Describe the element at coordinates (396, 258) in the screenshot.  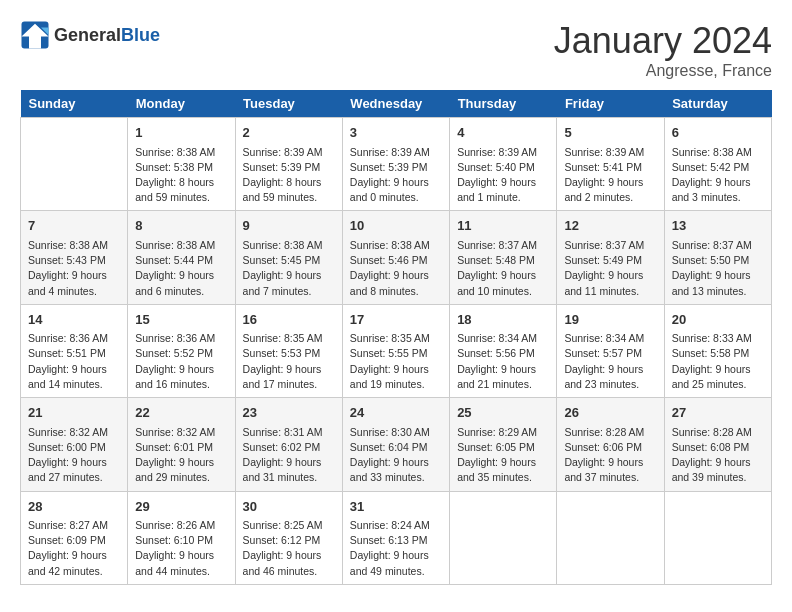
I see `calendar-cell: 10Sunrise: 8:38 AMSunset: 5:46 PMDayligh…` at that location.